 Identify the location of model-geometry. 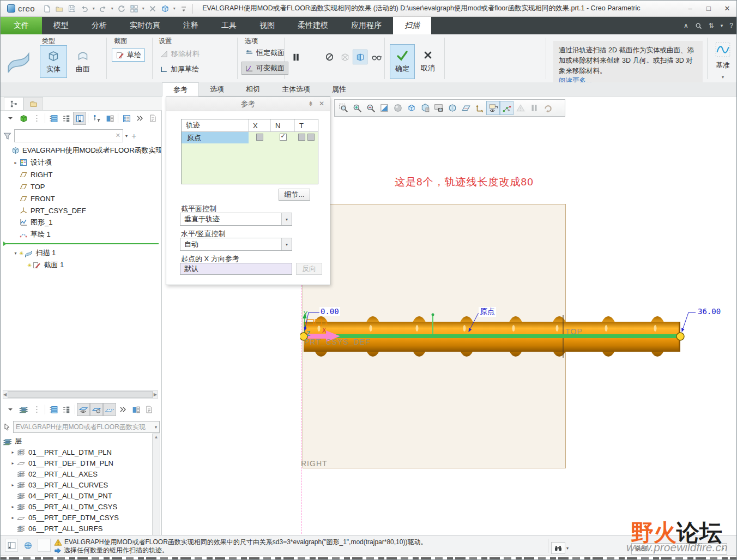
(519, 334).